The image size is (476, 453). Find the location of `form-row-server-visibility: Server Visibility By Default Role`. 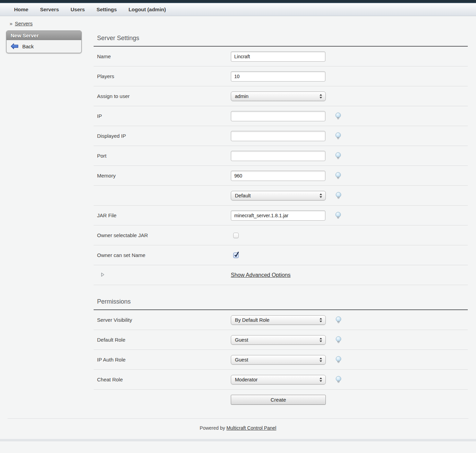

form-row-server-visibility: Server Visibility By Default Role is located at coordinates (281, 320).